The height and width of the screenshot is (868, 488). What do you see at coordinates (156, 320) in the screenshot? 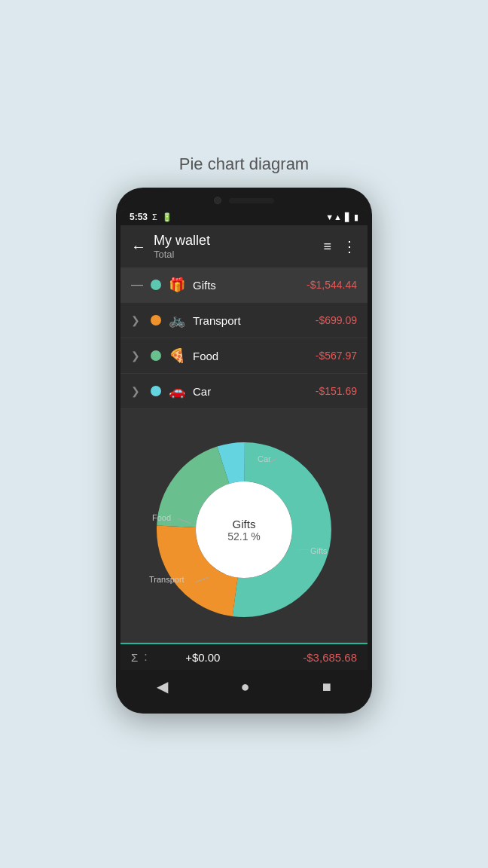
I see `transport-color-dot` at bounding box center [156, 320].